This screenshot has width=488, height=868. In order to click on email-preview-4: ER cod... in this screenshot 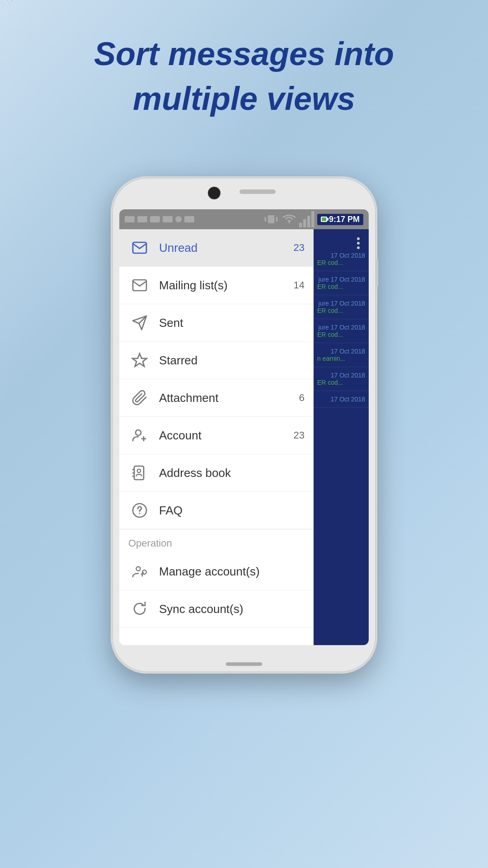, I will do `click(341, 335)`.